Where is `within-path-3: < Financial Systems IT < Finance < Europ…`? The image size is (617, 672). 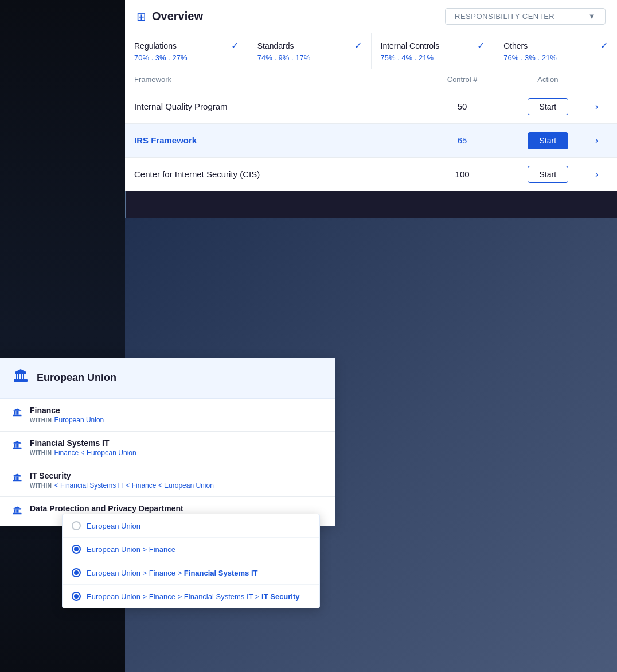
within-path-3: < Financial Systems IT < Finance < Europ… is located at coordinates (134, 485).